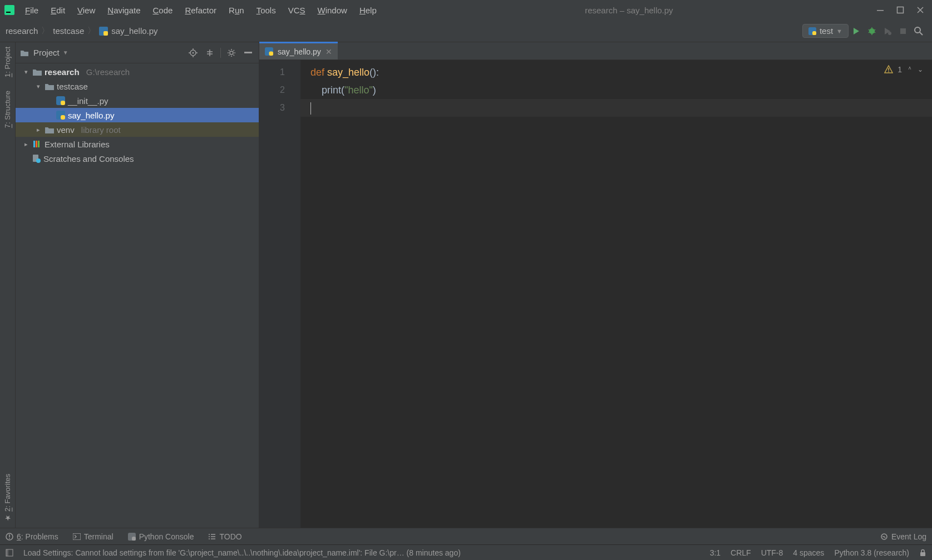 This screenshot has width=932, height=560. Describe the element at coordinates (903, 31) in the screenshot. I see `stop-button` at that location.